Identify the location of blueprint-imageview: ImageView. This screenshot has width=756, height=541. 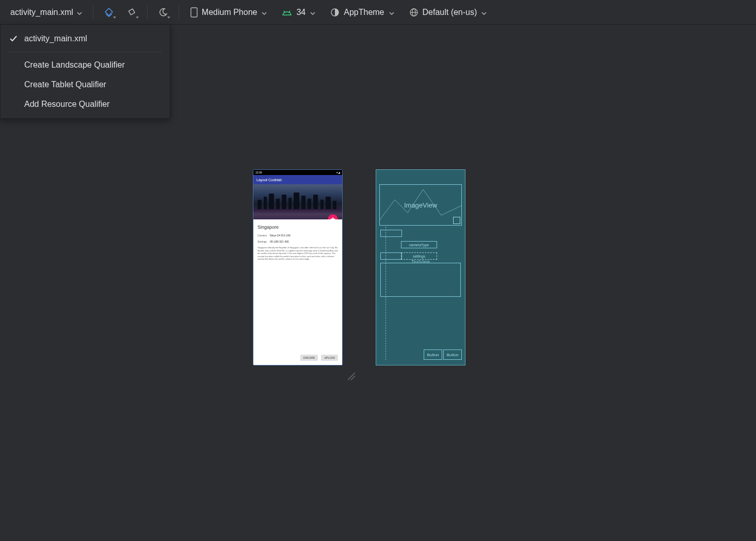
(421, 205).